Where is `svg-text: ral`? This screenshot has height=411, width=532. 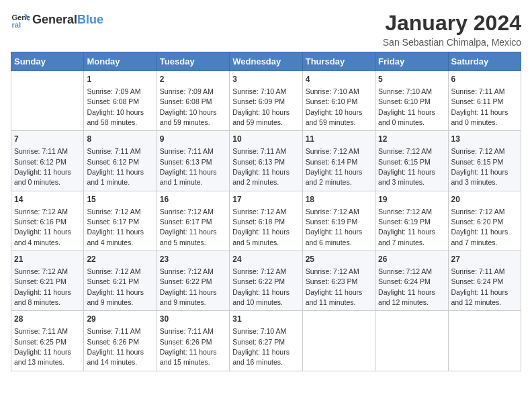
svg-text: ral is located at coordinates (16, 25).